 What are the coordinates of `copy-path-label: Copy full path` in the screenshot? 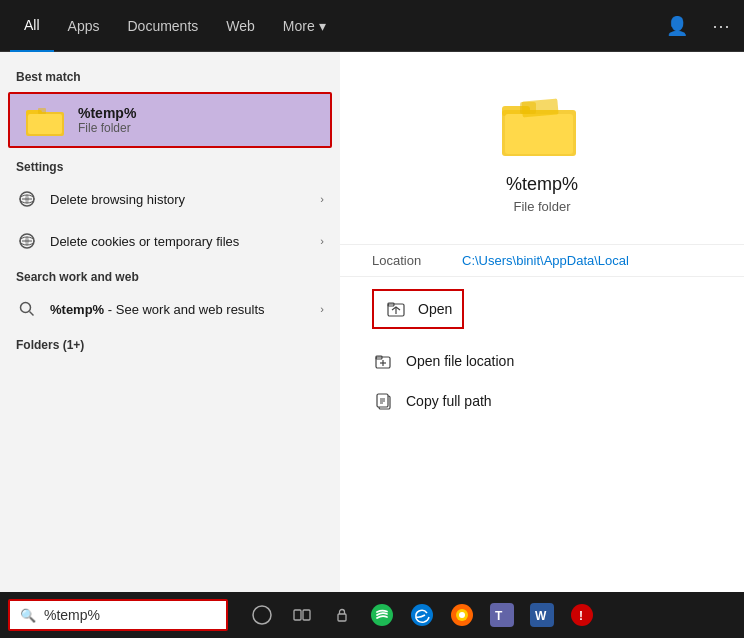 It's located at (449, 401).